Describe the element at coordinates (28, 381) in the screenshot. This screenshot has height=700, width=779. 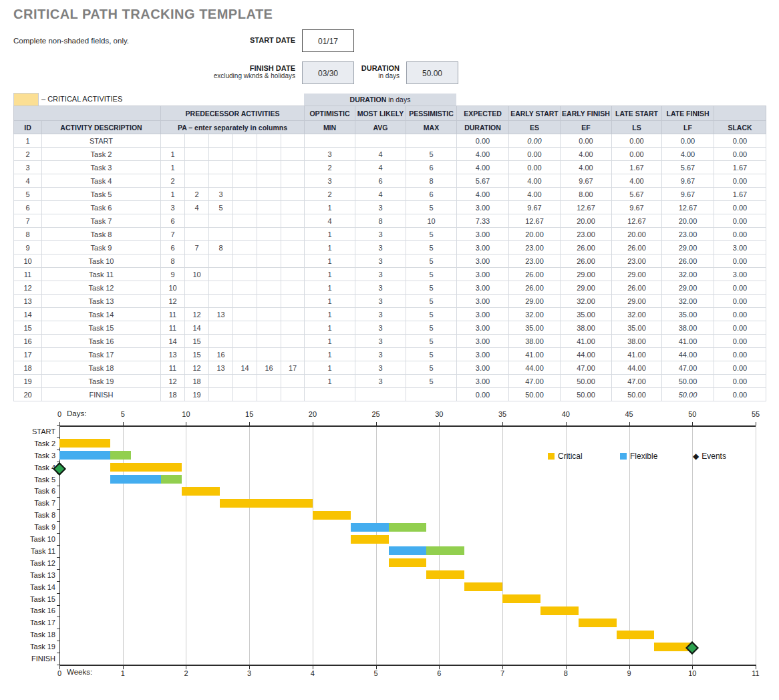
I see `id-cell: 19` at that location.